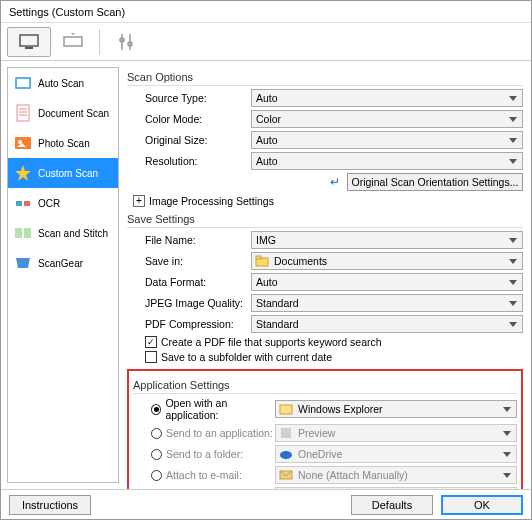 This screenshot has width=532, height=520. I want to click on data-format-select: Auto, so click(387, 282).